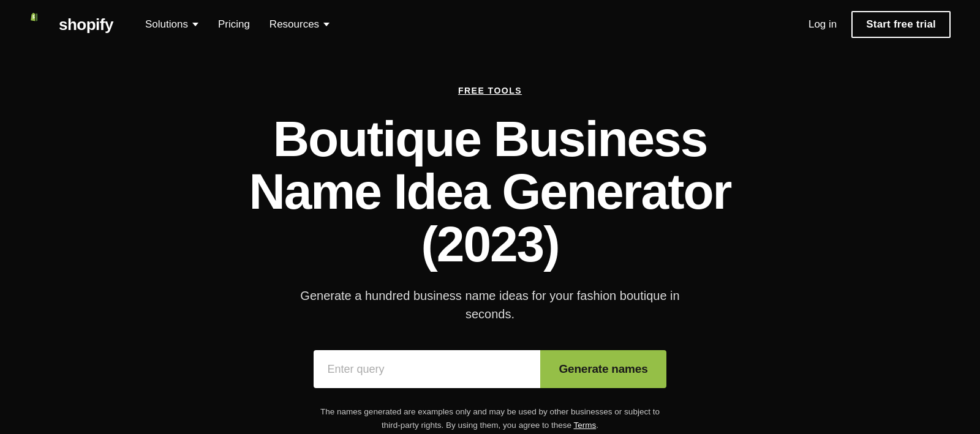  Describe the element at coordinates (603, 369) in the screenshot. I see `generate-names-button: Generate names` at that location.